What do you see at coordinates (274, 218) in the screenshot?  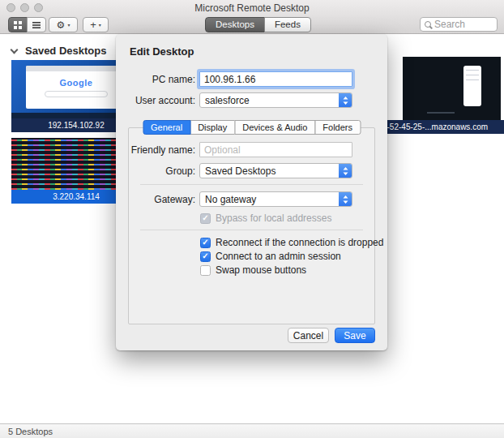 I see `checkbox-label: Bypass for local addresses` at bounding box center [274, 218].